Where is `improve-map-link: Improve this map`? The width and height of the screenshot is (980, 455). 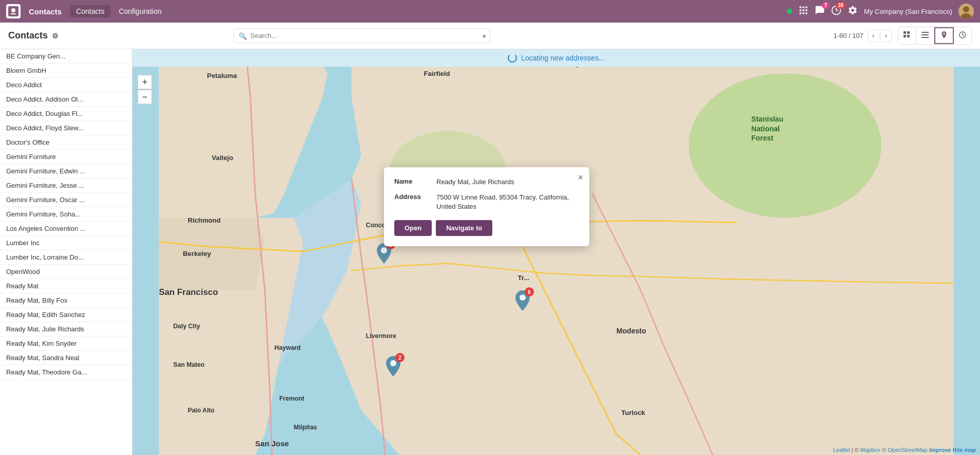 improve-map-link: Improve this map is located at coordinates (953, 450).